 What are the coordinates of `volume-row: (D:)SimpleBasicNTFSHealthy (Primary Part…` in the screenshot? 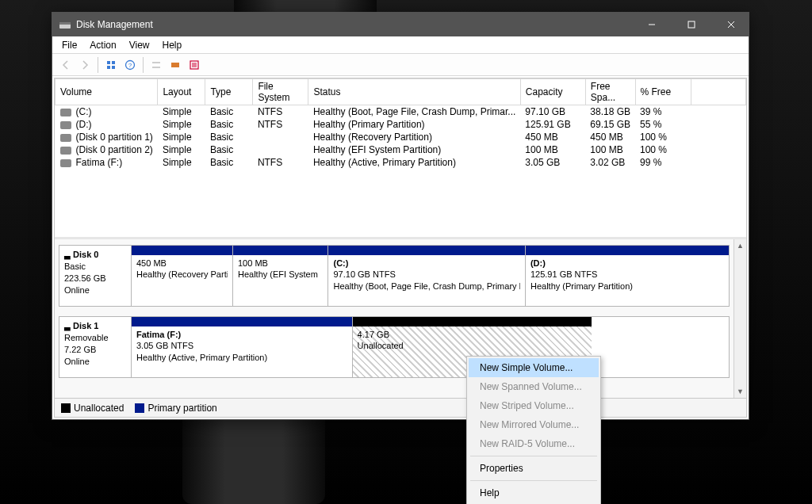 It's located at (401, 124).